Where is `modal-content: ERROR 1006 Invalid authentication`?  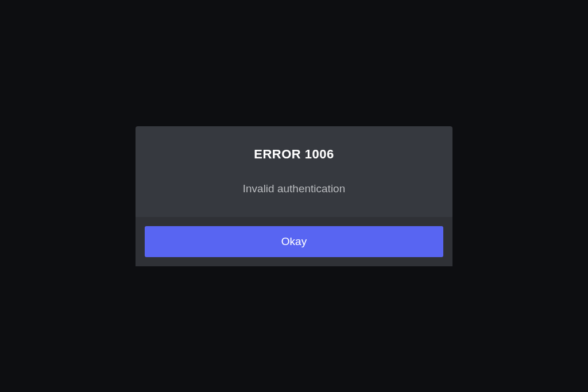
modal-content: ERROR 1006 Invalid authentication is located at coordinates (294, 172).